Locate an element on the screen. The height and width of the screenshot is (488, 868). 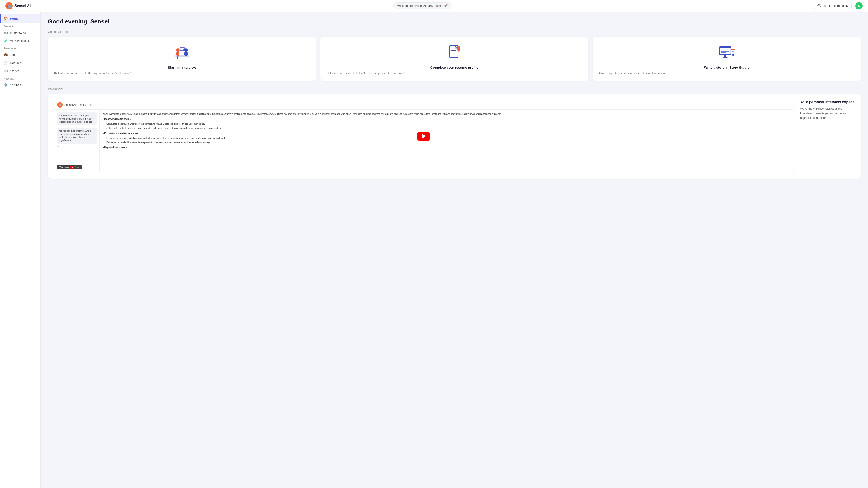
card-resume-arrow: → is located at coordinates (582, 75).